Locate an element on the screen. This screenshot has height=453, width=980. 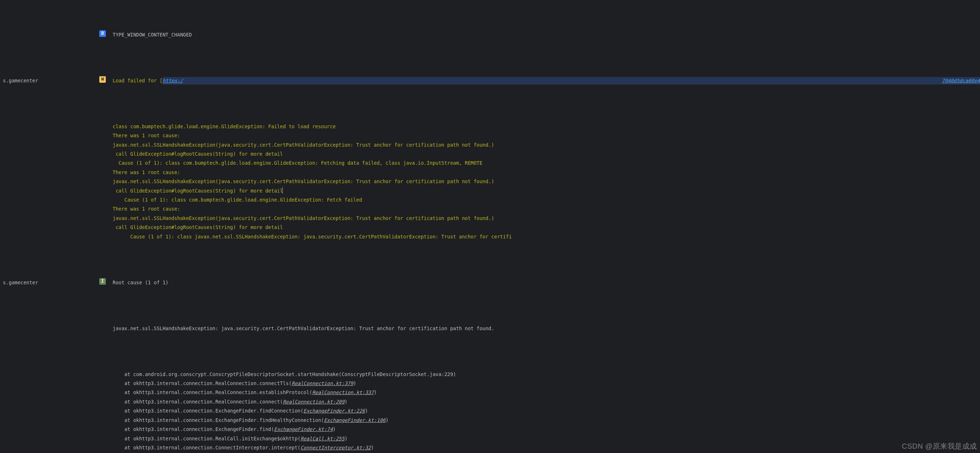
log-row: s.gamecenter I Root cause (1 of 1) is located at coordinates (490, 282).